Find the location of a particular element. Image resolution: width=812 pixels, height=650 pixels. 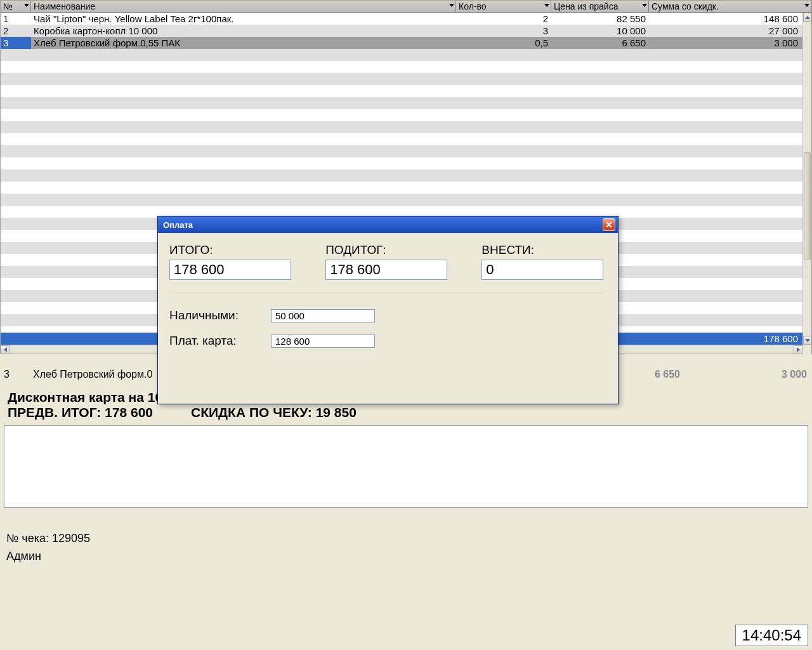

pre-total-line: ПРЕДВ. ИТОГ: 178 600 is located at coordinates (80, 413).